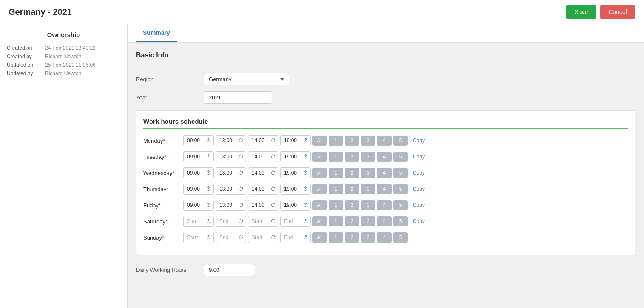  What do you see at coordinates (64, 65) in the screenshot?
I see `sidebar-row: Updated on25-Feb-2021 11:06:06` at bounding box center [64, 65].